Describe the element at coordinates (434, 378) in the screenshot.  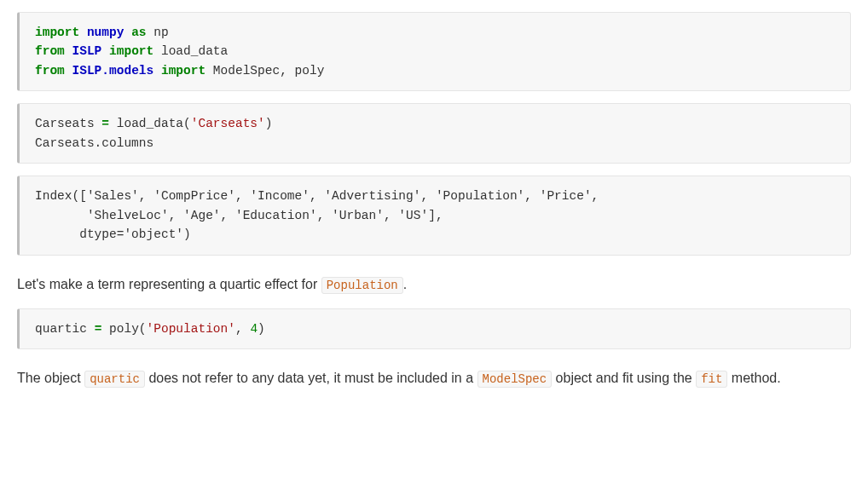
I see `prose-quartic-explain: The object quartic does not refer to any…` at that location.